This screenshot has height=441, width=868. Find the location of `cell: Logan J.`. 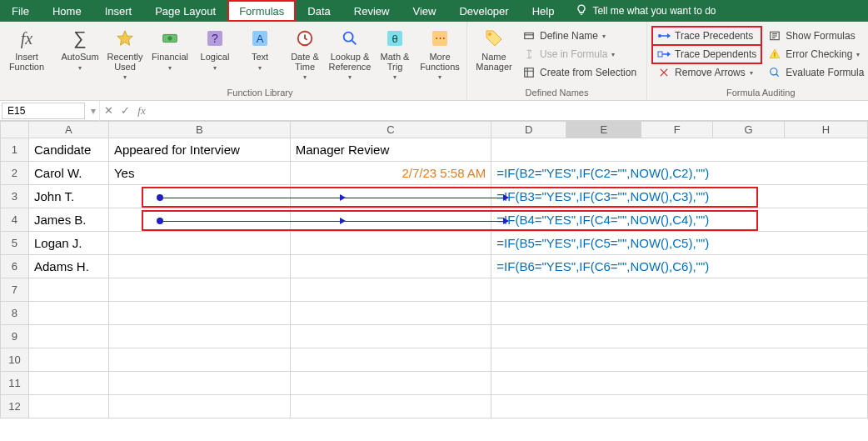

cell: Logan J. is located at coordinates (68, 243).